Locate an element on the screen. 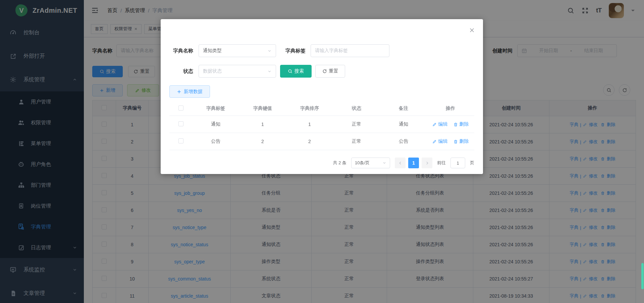  page-scrollbar-thumb is located at coordinates (643, 276).